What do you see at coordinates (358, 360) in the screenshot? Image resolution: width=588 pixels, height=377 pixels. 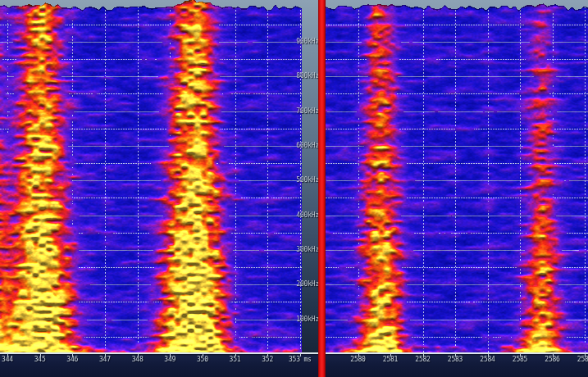 I see `time-tick-label: 2580` at bounding box center [358, 360].